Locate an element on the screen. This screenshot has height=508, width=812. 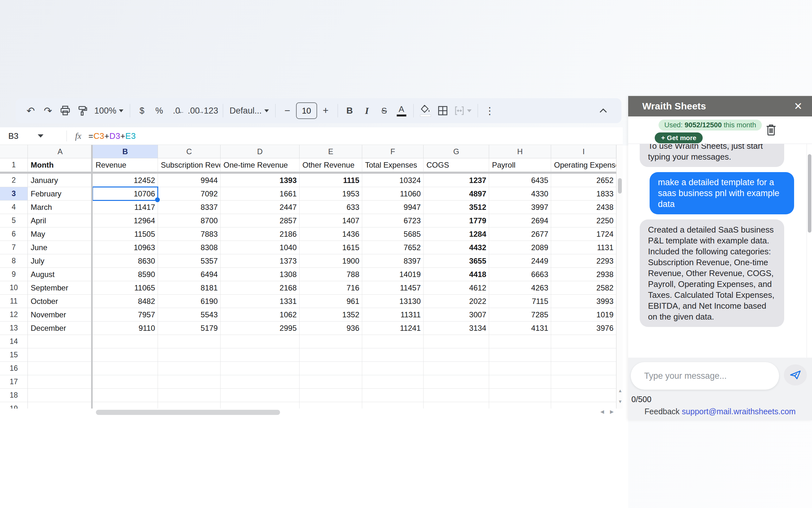
row-header-7: 7 is located at coordinates (14, 248).